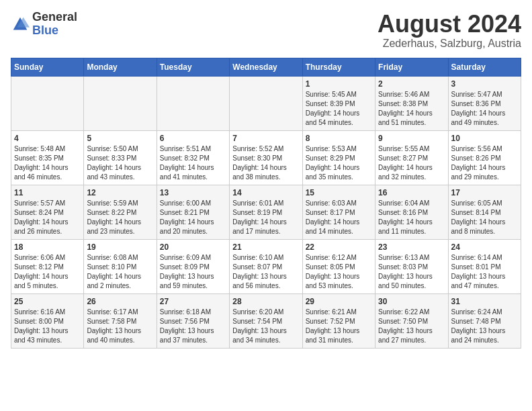  What do you see at coordinates (266, 138) in the screenshot?
I see `day-number: 7` at bounding box center [266, 138].